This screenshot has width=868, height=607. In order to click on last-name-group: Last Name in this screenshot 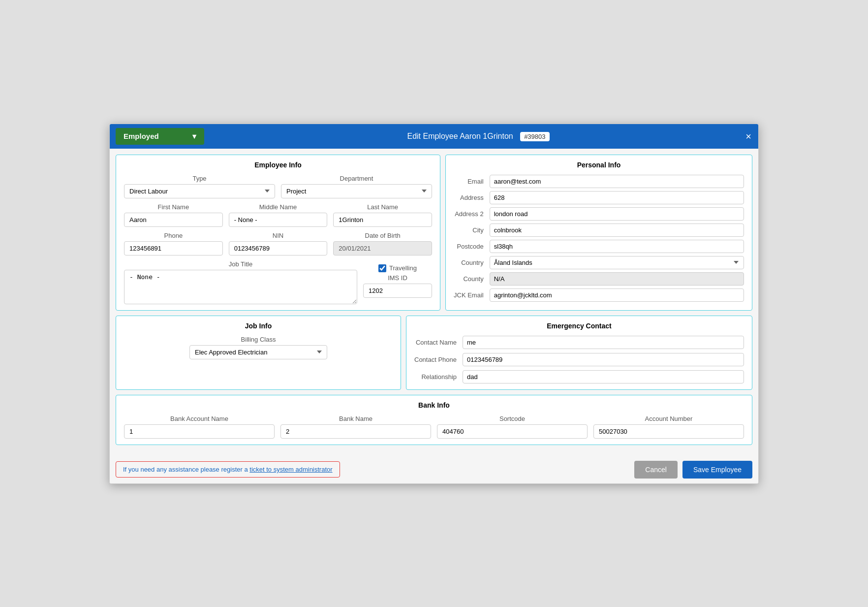, I will do `click(383, 215)`.